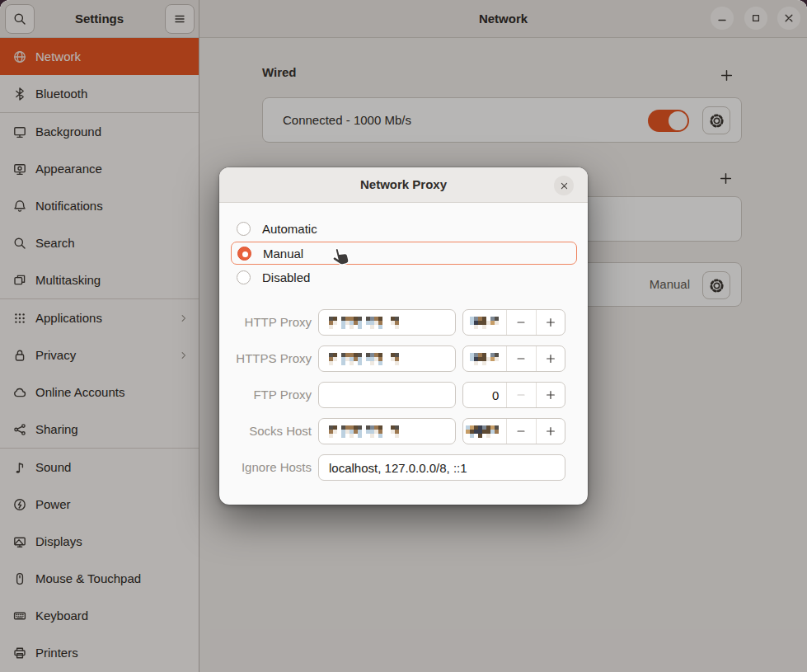 Image resolution: width=807 pixels, height=672 pixels. I want to click on http-port-value, so click(485, 322).